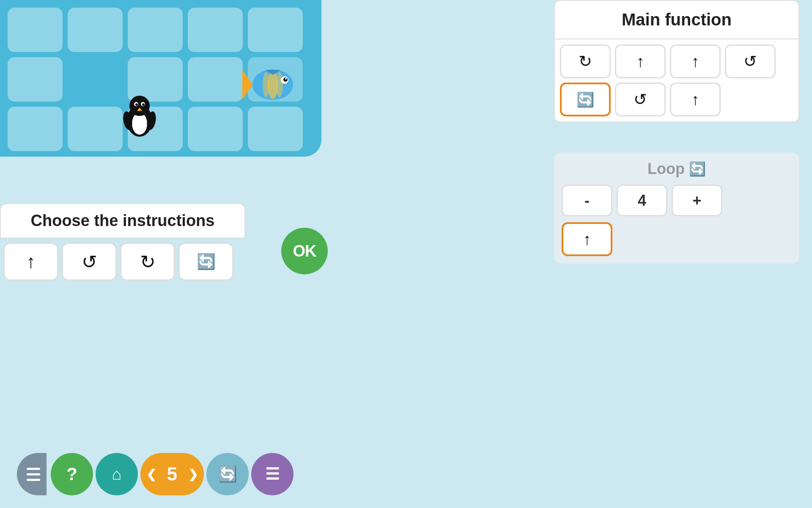 The image size is (812, 508). I want to click on nav-menu-button, so click(32, 474).